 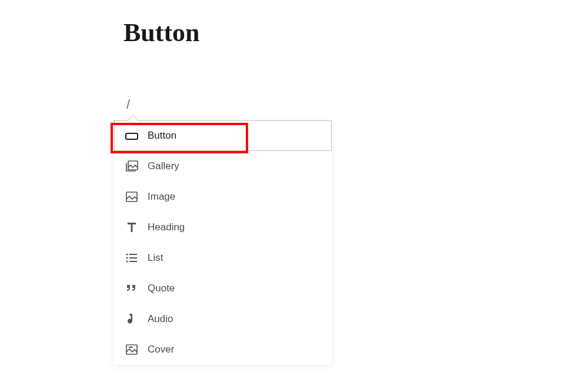 What do you see at coordinates (223, 197) in the screenshot?
I see `menu-item-image: Image` at bounding box center [223, 197].